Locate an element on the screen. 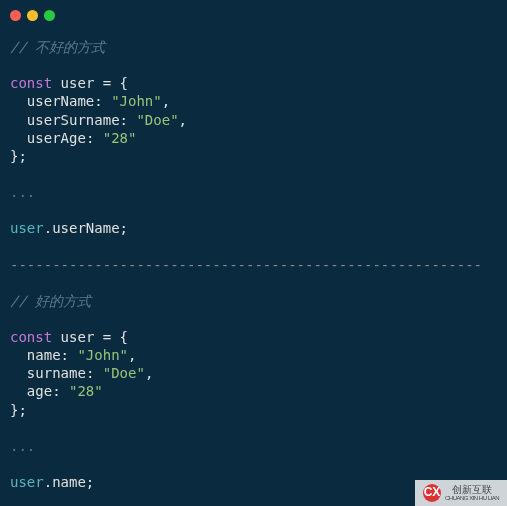 The height and width of the screenshot is (506, 507). maximize-icon is located at coordinates (50, 16).